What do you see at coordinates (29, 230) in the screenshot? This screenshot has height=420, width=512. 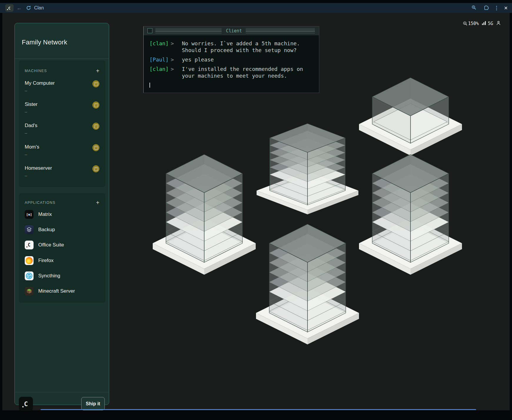 I see `backup-icon` at bounding box center [29, 230].